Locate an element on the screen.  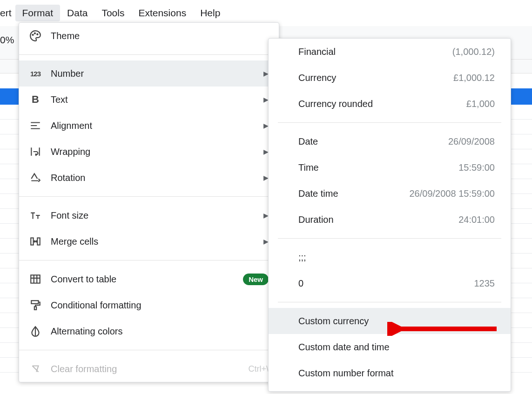
menu-item-label: Rotation is located at coordinates (157, 178).